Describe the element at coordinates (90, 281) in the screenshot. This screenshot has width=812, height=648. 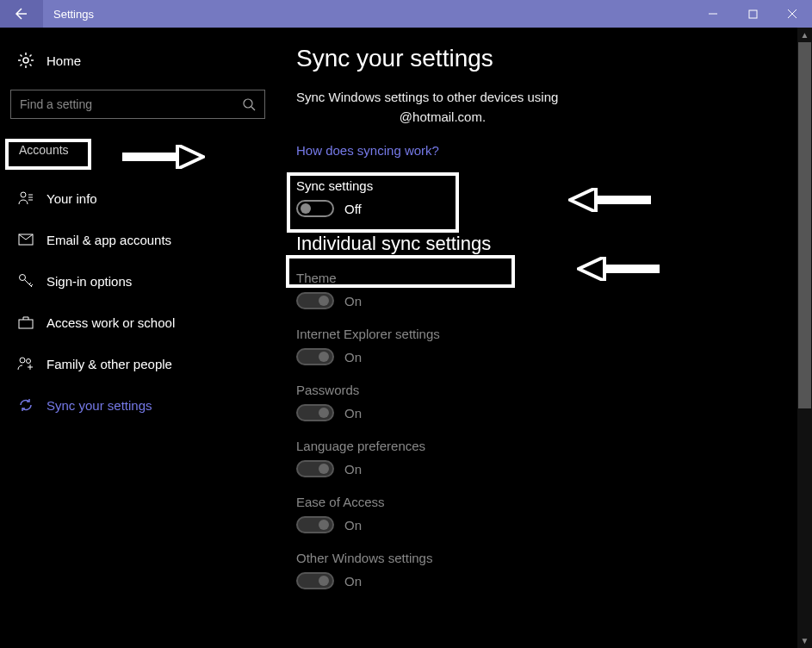
I see `sidebar-item-label: Sign-in options` at that location.